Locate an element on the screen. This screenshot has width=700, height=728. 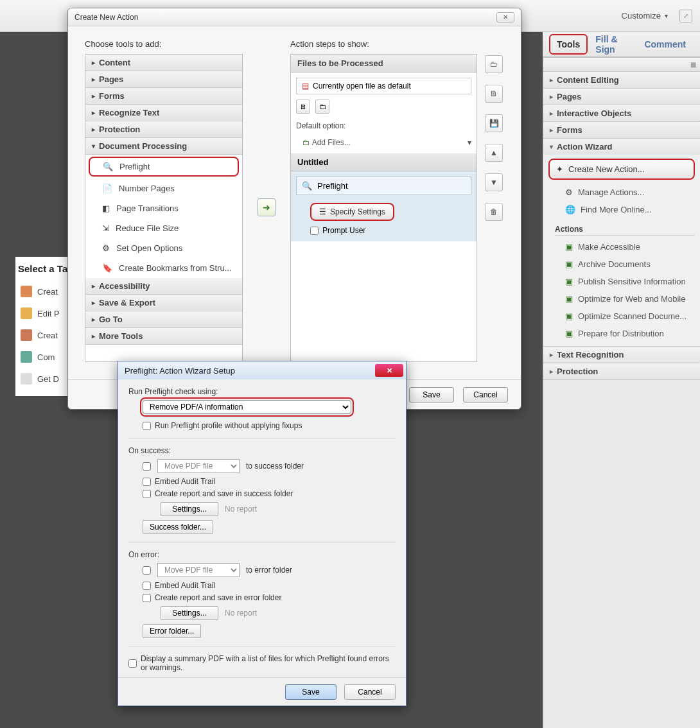
tool-set-open-options: ⚙Set Open Options is located at coordinates (164, 248).